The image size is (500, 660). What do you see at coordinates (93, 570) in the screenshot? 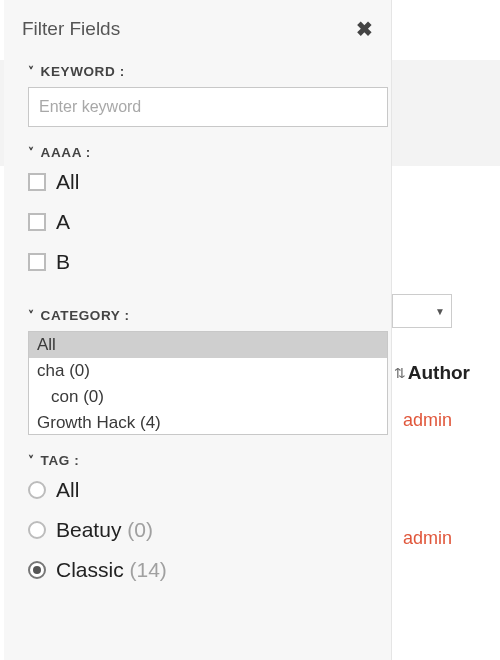
I see `option-text: Classic` at bounding box center [93, 570].